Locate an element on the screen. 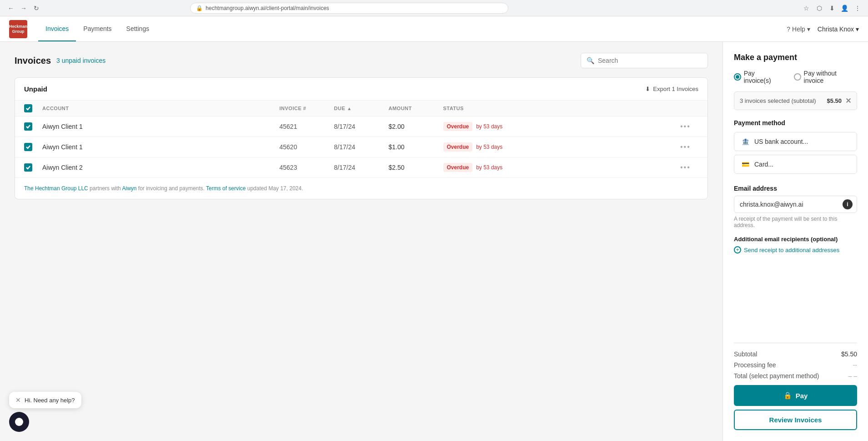 This screenshot has height=441, width=868. page-title-row: Invoices 3 unpaid invoices is located at coordinates (60, 61).